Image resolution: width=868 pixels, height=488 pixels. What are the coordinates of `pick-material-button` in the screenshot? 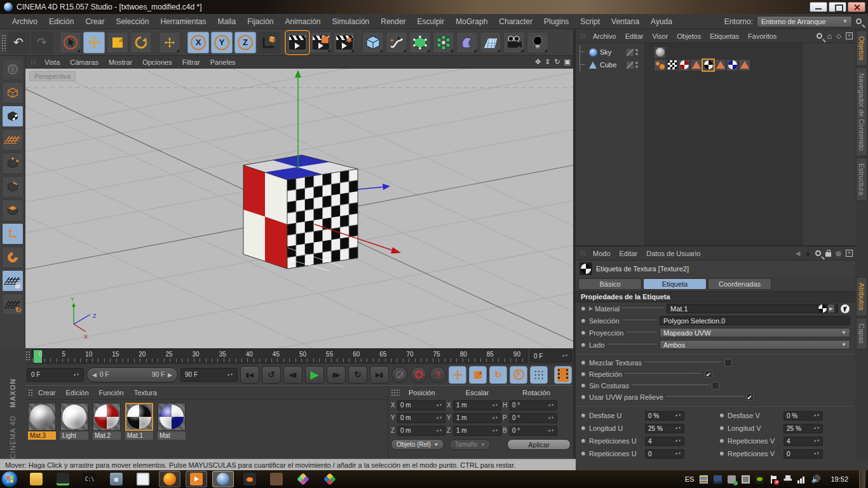 It's located at (845, 309).